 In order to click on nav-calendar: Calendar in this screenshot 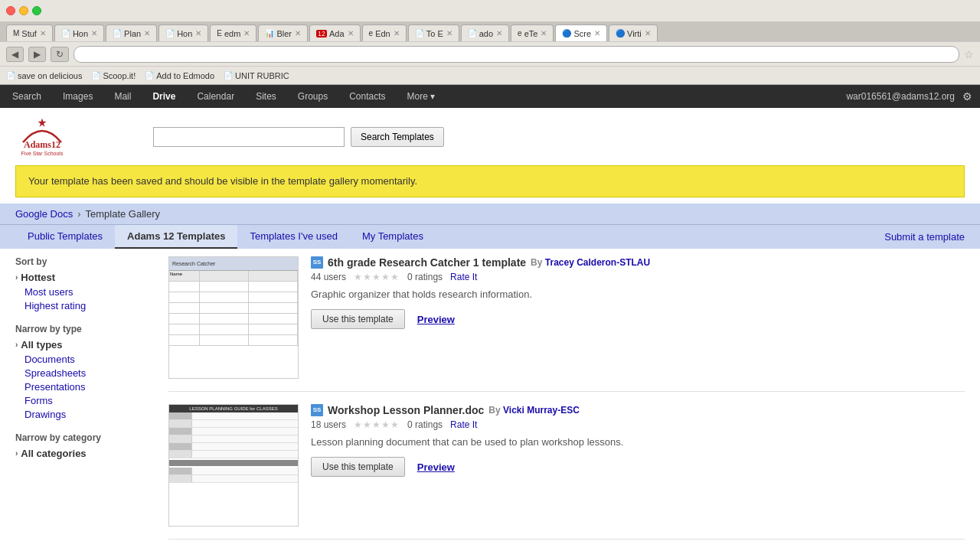, I will do `click(216, 96)`.